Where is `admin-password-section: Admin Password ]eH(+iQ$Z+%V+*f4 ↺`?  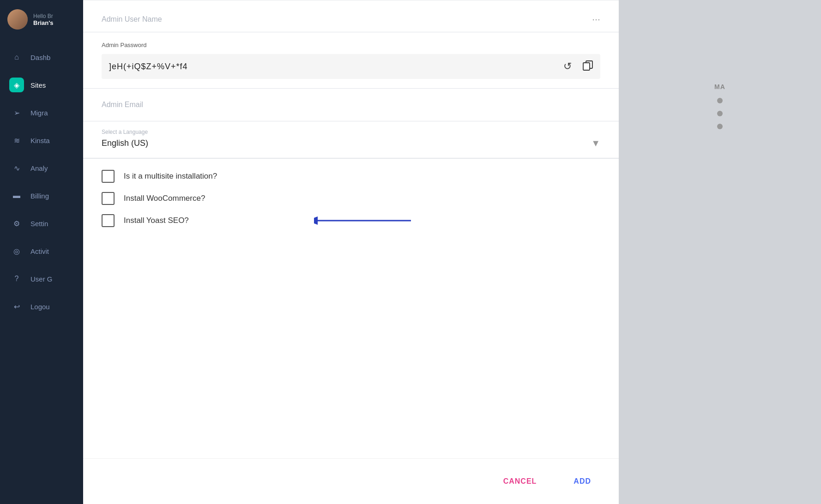 admin-password-section: Admin Password ]eH(+iQ$Z+%V+*f4 ↺ is located at coordinates (351, 60).